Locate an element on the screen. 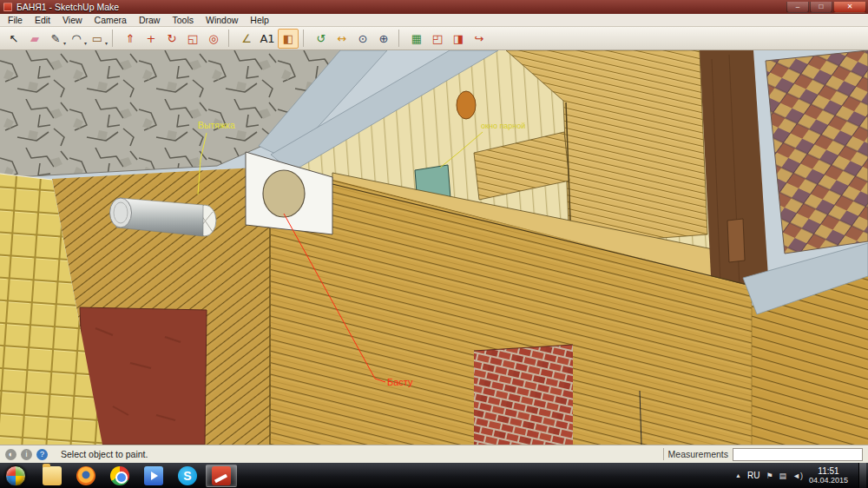 The width and height of the screenshot is (868, 488). language-indicator: RU is located at coordinates (753, 476).